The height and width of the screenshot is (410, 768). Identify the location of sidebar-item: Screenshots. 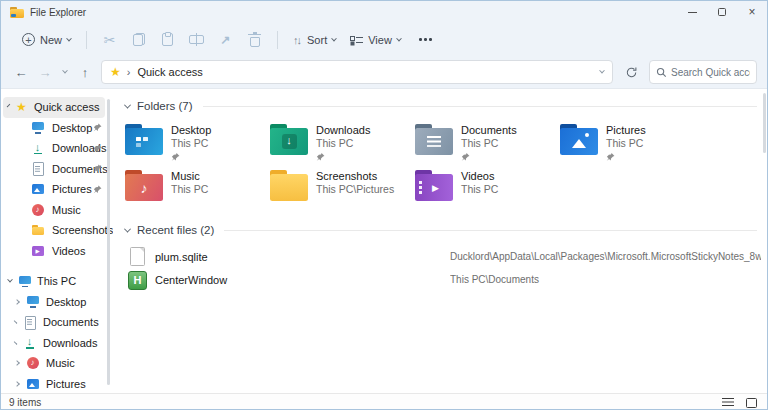
(57, 230).